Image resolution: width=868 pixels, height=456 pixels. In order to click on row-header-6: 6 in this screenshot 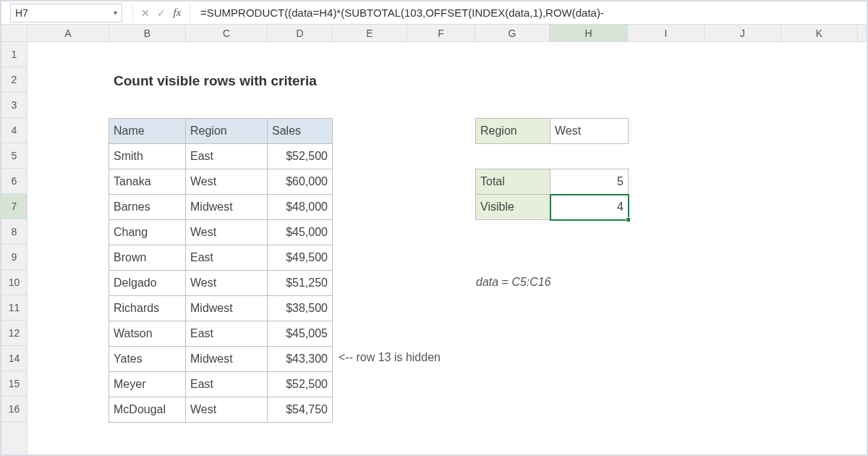, I will do `click(14, 181)`.